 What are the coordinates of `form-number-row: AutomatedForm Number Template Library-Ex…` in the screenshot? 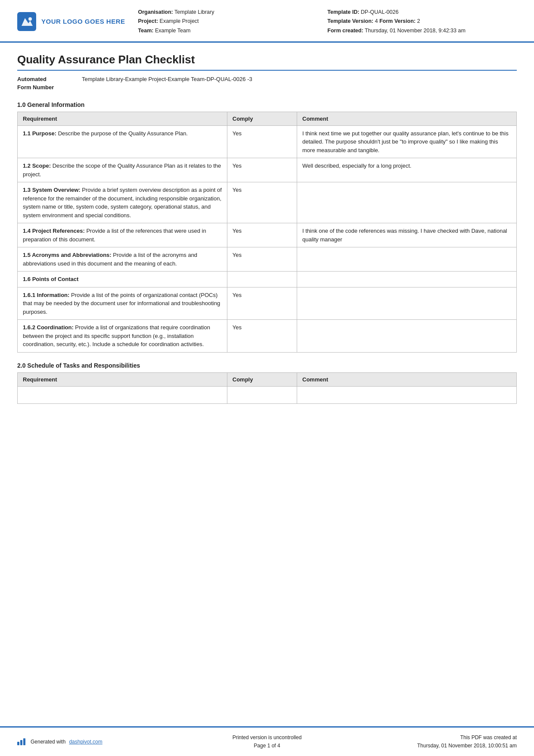 It's located at (267, 84).